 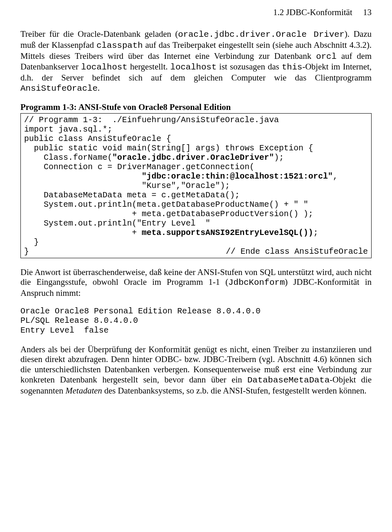 I want to click on page-number: 13, so click(x=368, y=12).